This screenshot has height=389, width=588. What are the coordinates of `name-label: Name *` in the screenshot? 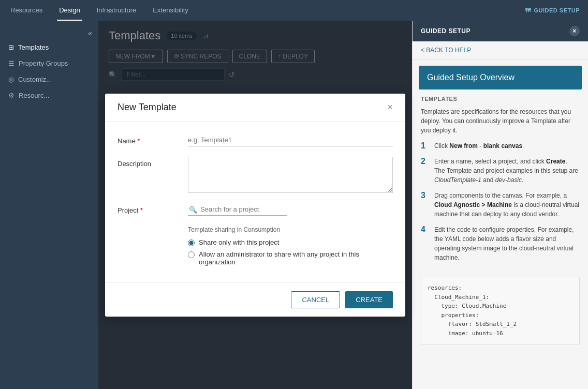 It's located at (149, 140).